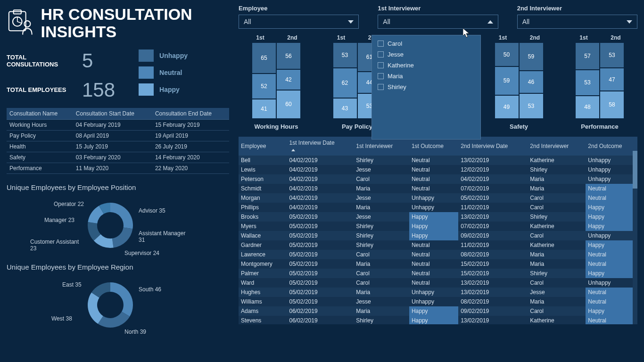 The height and width of the screenshot is (362, 644). Describe the element at coordinates (135, 24) in the screenshot. I see `page-title: HR CONSULTATION INSIGHTS` at that location.